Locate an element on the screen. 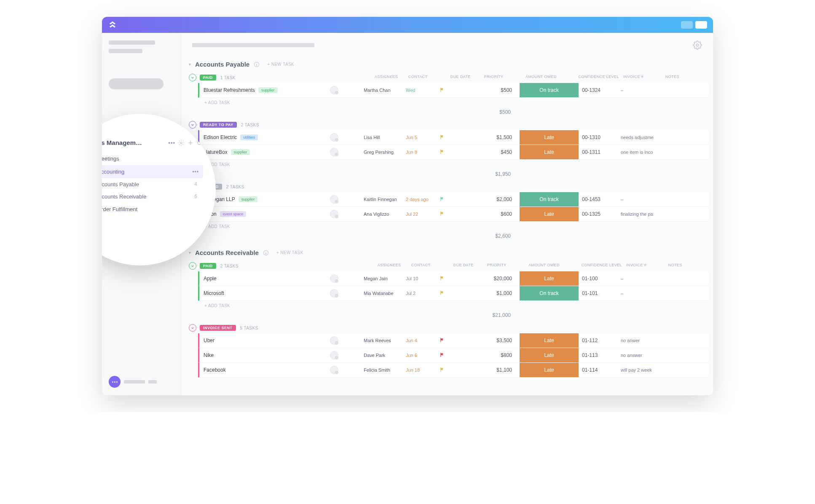 This screenshot has width=815, height=504. status-label: INVOICE SENT is located at coordinates (218, 328).